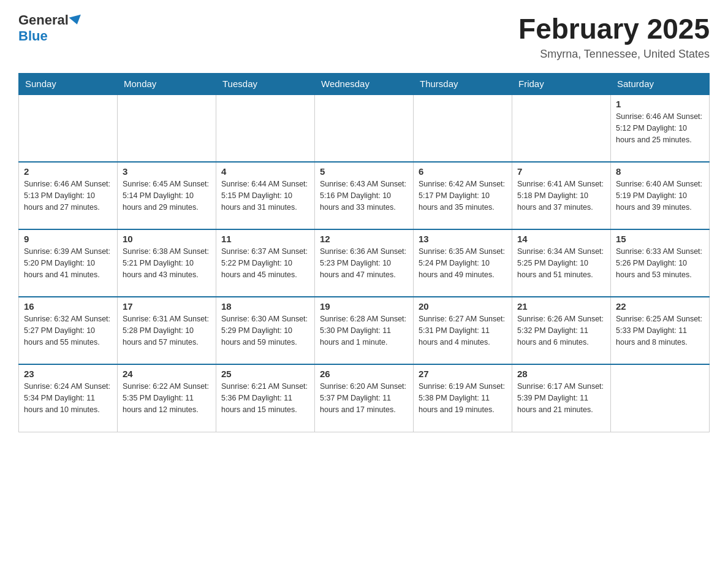 The image size is (728, 563). Describe the element at coordinates (266, 263) in the screenshot. I see `calendar-cell: 11Sunrise: 6:37 AM Sunset: 5:22 PM Dayli…` at that location.